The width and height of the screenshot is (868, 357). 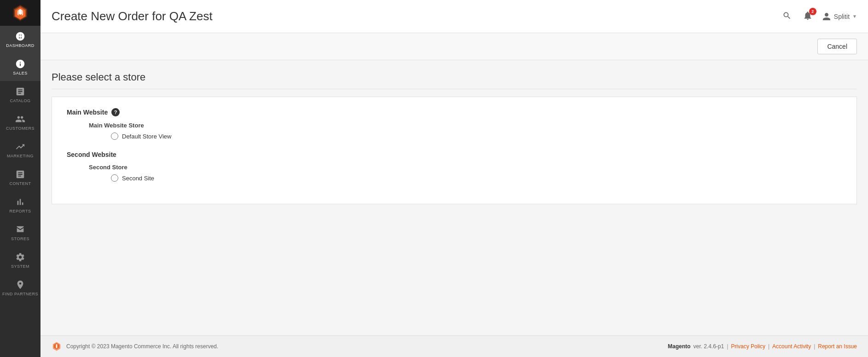 What do you see at coordinates (142, 346) in the screenshot?
I see `footer-copyright: Copyright © 2023 Magento Commerce Inc. A…` at bounding box center [142, 346].